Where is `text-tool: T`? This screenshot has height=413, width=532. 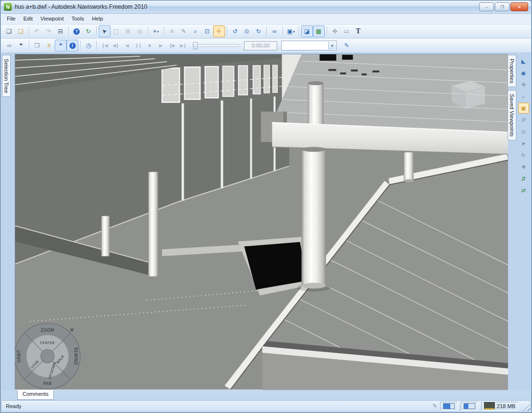 text-tool: T is located at coordinates (358, 31).